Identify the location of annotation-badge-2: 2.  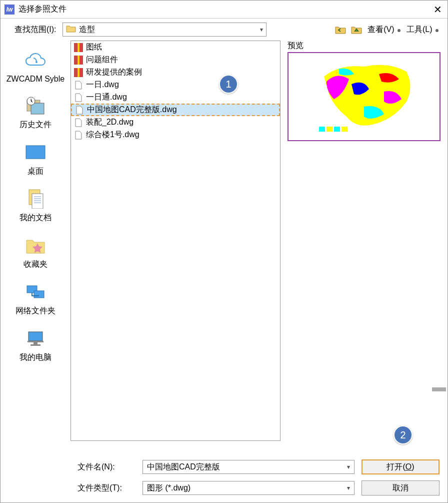
(403, 435).